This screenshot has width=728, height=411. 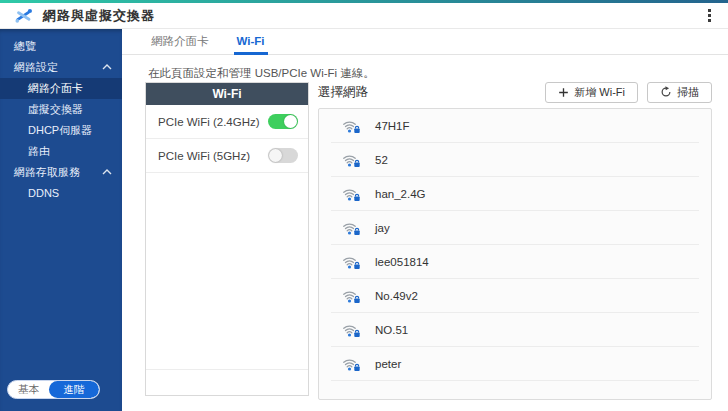 I want to click on tab-bar: 網路介面卡 Wi-Fi, so click(x=425, y=42).